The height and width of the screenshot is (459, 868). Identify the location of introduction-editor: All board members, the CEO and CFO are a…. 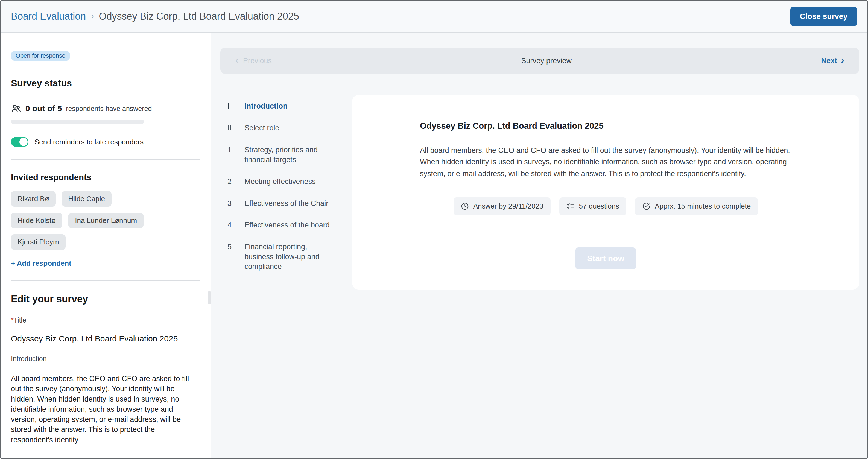
(103, 409).